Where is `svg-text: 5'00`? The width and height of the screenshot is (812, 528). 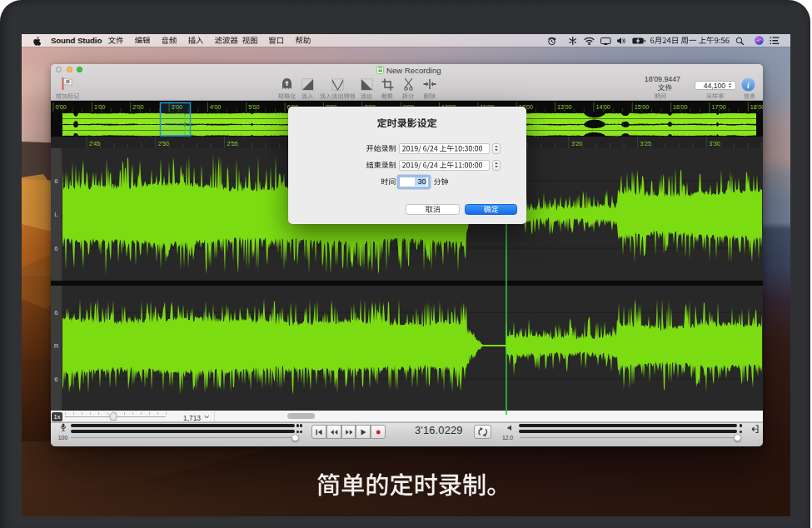 svg-text: 5'00 is located at coordinates (253, 107).